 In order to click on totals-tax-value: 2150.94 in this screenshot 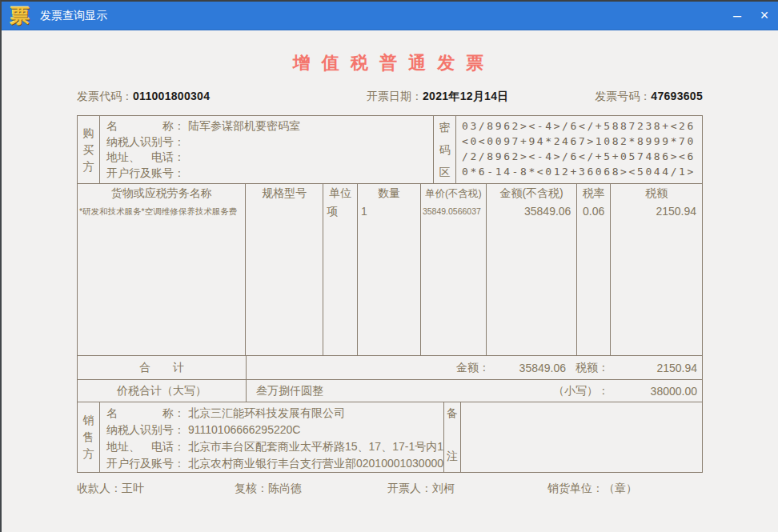, I will do `click(653, 368)`.